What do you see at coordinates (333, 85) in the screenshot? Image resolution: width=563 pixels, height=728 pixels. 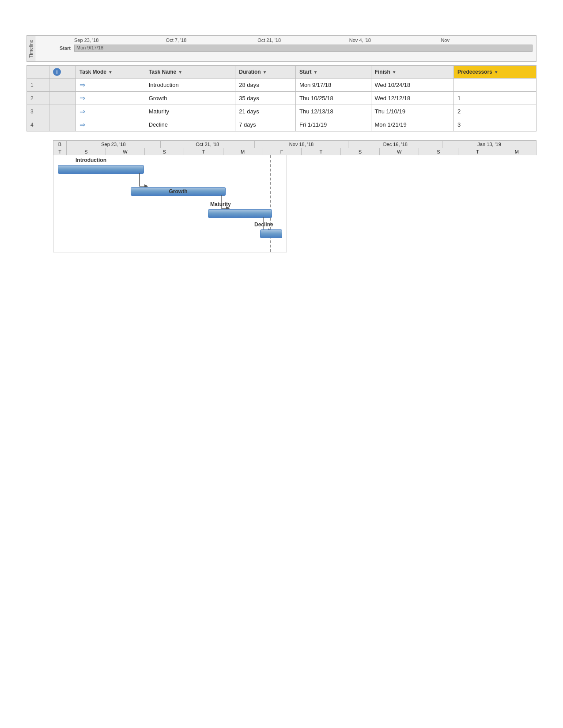 I see `row-start: Mon 9/17/18` at bounding box center [333, 85].